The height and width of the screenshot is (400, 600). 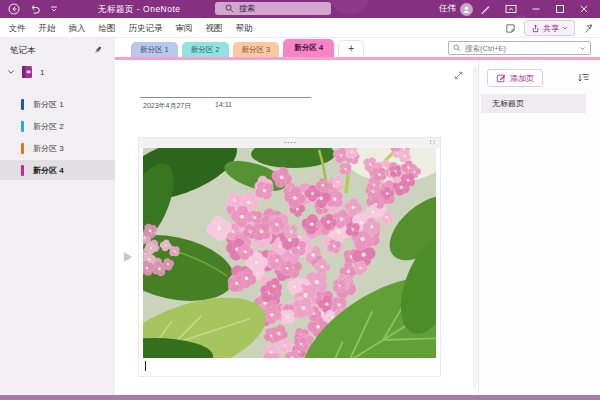 I want to click on whats-new-flag-icon, so click(x=588, y=28).